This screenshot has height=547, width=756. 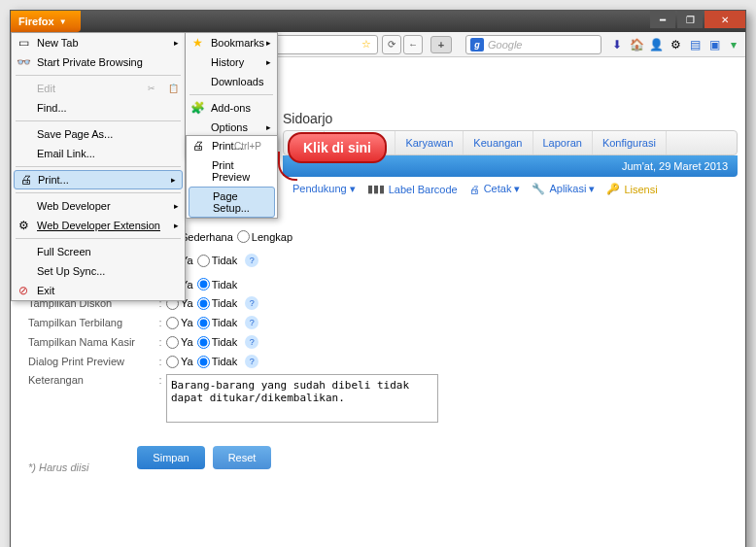 What do you see at coordinates (207, 237) in the screenshot?
I see `opt-sederhana: Sederhana` at bounding box center [207, 237].